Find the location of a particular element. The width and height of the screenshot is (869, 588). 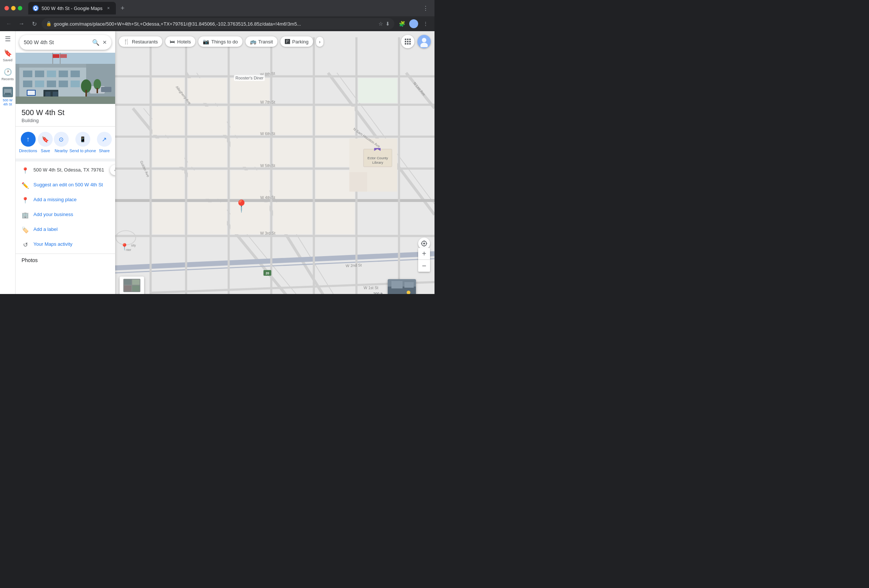

nav-icons: 🧩 ⋮ is located at coordinates (414, 24).